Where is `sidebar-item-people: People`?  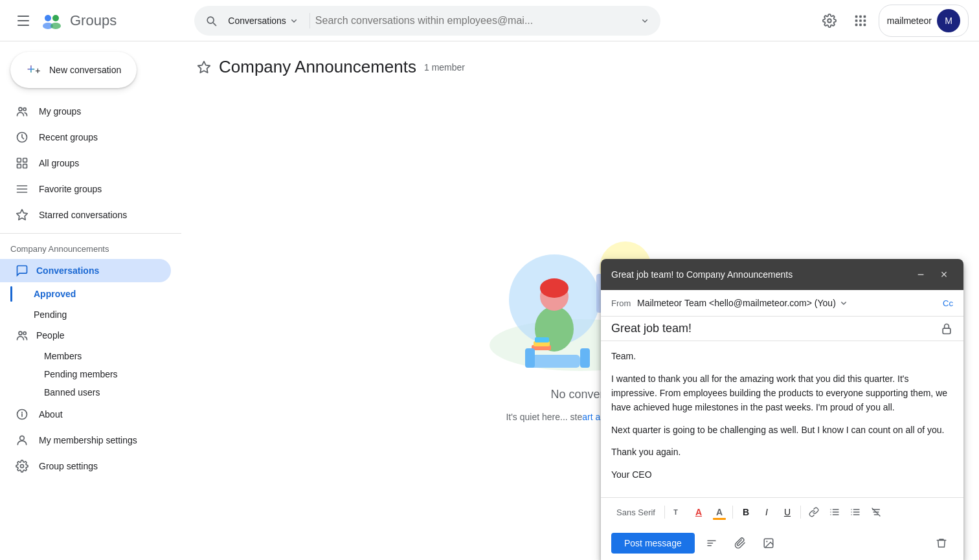 sidebar-item-people: People is located at coordinates (85, 335).